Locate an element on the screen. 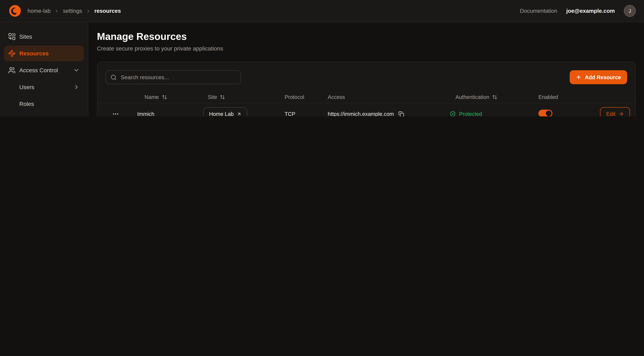  page-subtitle: Create secure proxies to your private ap… is located at coordinates (366, 48).